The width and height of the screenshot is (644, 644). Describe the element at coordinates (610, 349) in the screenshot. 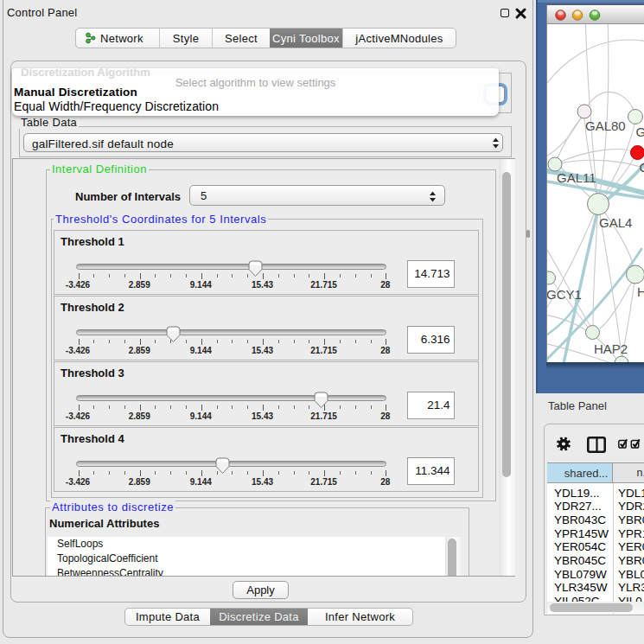

I see `svg-text: HAP2` at that location.